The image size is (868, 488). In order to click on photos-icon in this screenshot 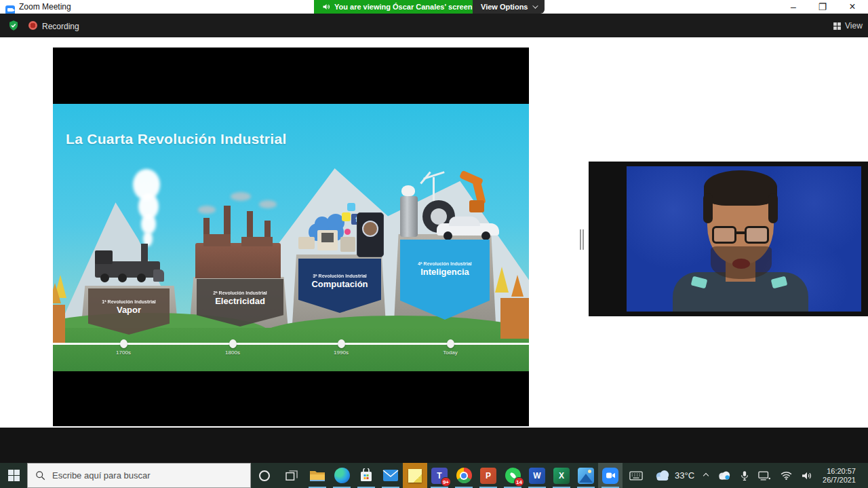, I will do `click(586, 476)`.